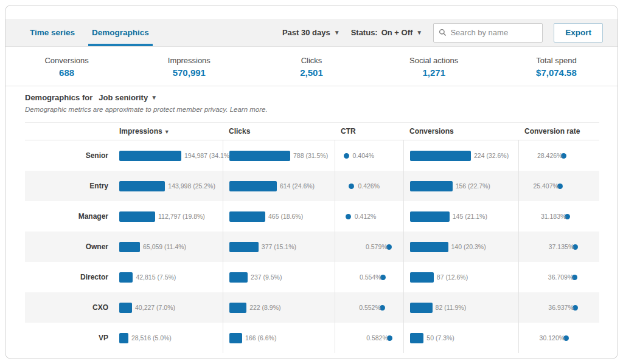 This screenshot has height=364, width=623. What do you see at coordinates (120, 33) in the screenshot?
I see `tab-demographics: Demographics` at bounding box center [120, 33].